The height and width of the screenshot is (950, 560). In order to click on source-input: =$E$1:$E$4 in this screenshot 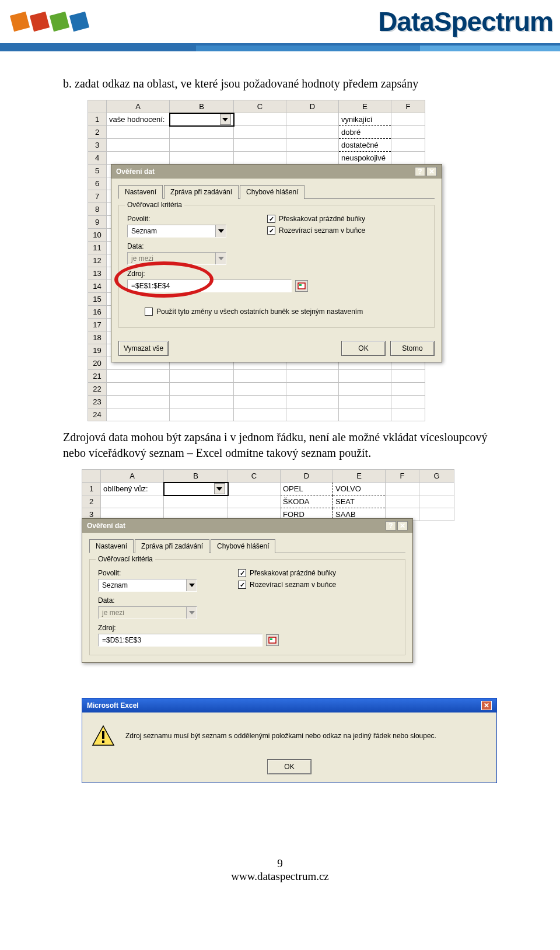, I will do `click(209, 286)`.